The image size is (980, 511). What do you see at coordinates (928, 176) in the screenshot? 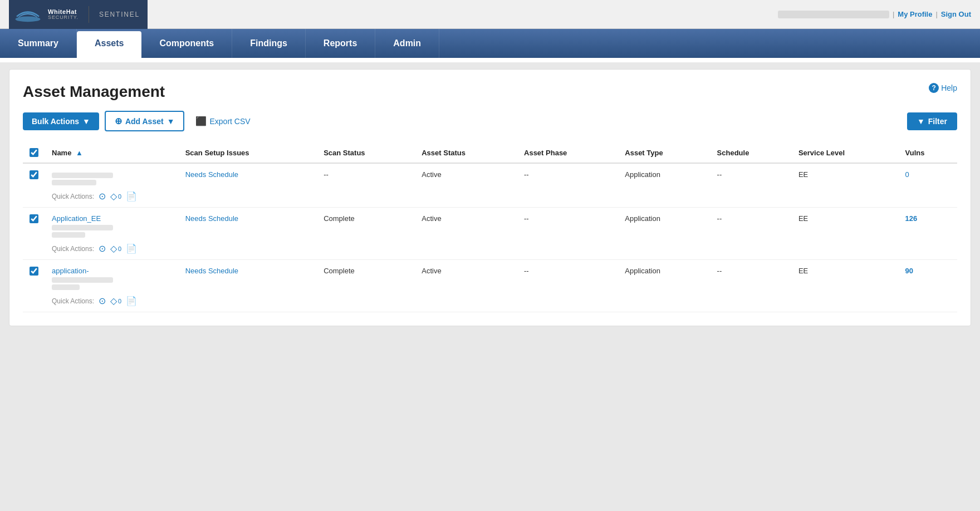
I see `row1-vulns-cell: 0` at bounding box center [928, 176].